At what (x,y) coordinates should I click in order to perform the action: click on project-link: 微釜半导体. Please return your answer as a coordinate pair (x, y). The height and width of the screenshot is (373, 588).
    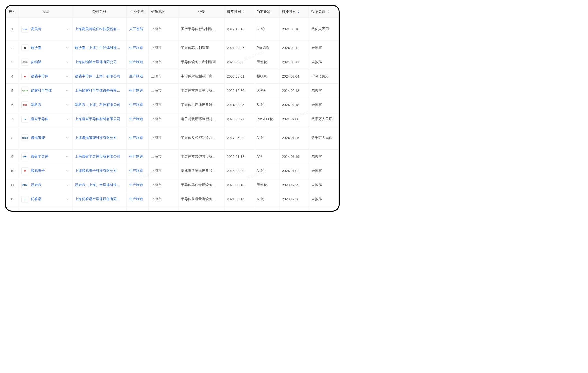
    Looking at the image, I should click on (40, 157).